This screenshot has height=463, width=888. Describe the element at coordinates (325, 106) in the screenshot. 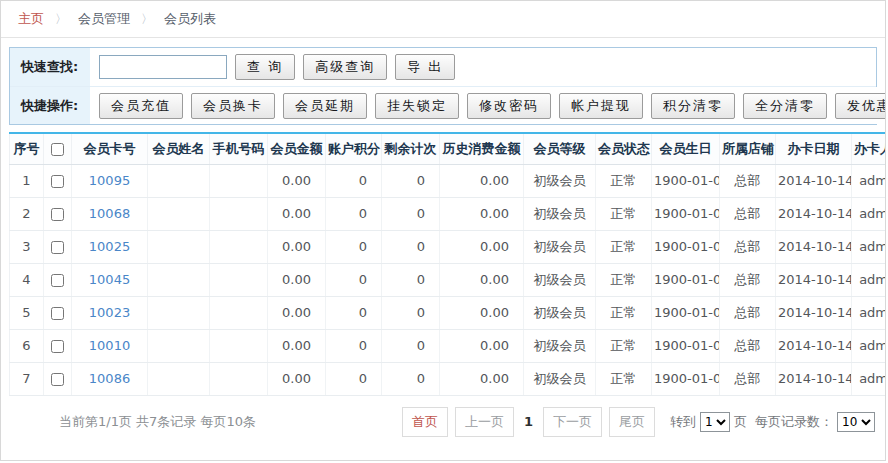

I see `extend-button: 会员延期` at that location.